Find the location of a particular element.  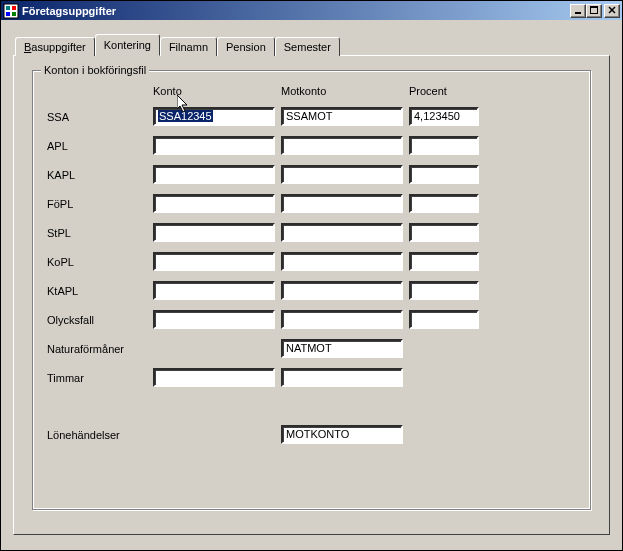

timmar-motkonto-input is located at coordinates (342, 378).